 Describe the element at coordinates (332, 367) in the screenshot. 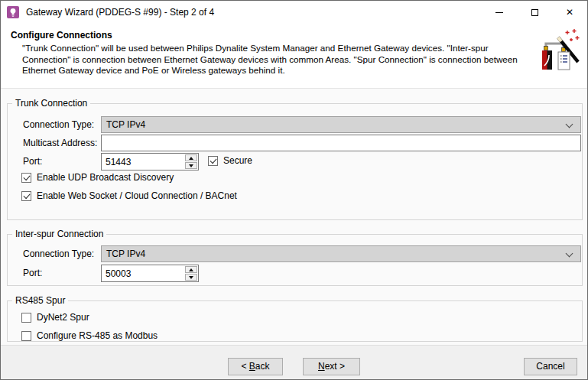

I see `next-button: Next >` at that location.